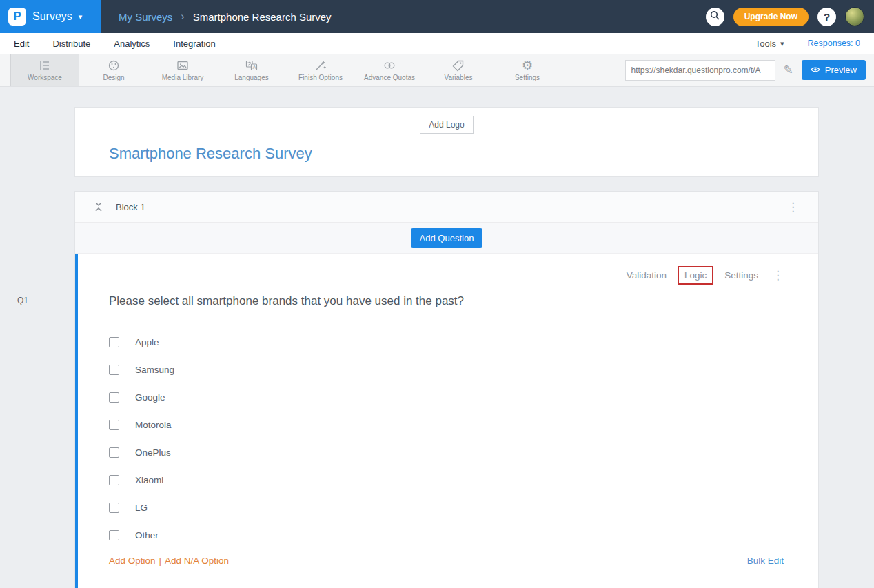 The width and height of the screenshot is (874, 588). Describe the element at coordinates (447, 301) in the screenshot. I see `question-text: Please select all smartphone brands that…` at that location.